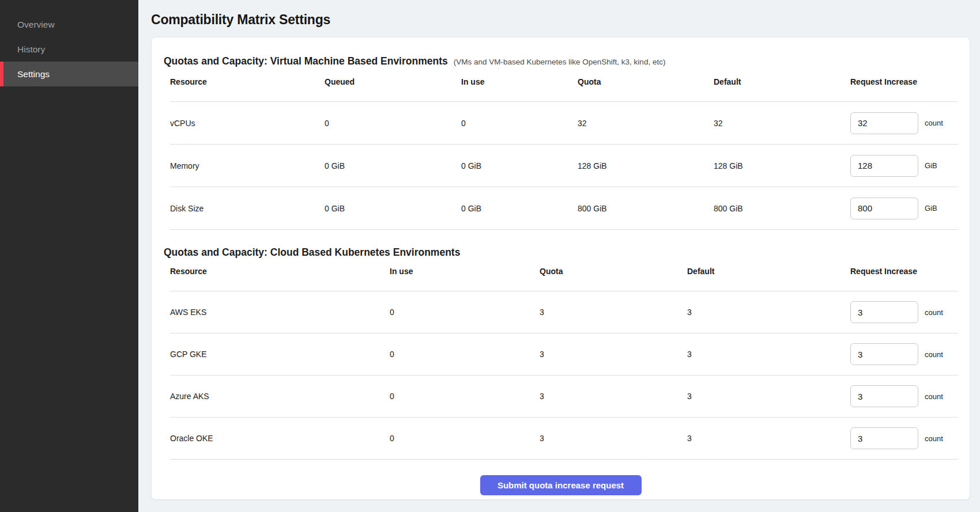  Describe the element at coordinates (646, 123) in the screenshot. I see `cell-quota: 32` at that location.